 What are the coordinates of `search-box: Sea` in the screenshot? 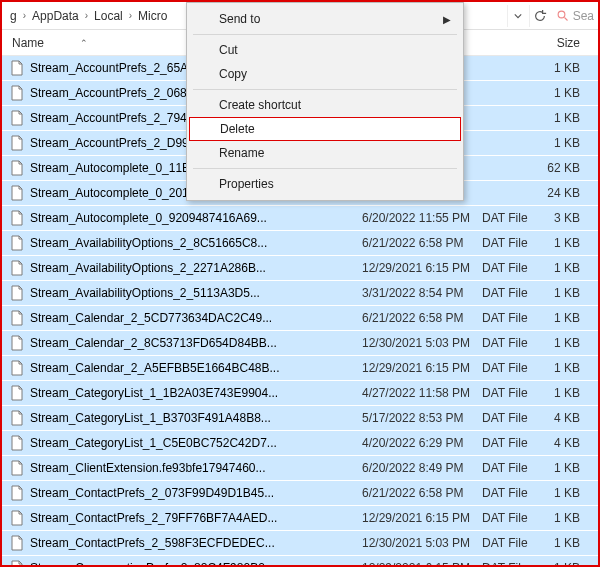 It's located at (572, 16).